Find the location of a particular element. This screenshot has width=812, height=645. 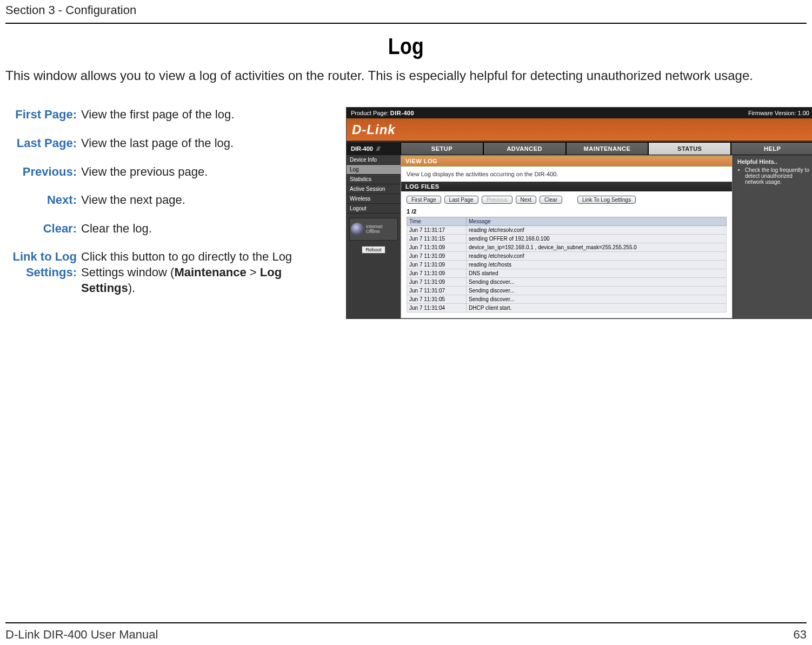

nav-model-box: DIR-400 /// is located at coordinates (374, 149).